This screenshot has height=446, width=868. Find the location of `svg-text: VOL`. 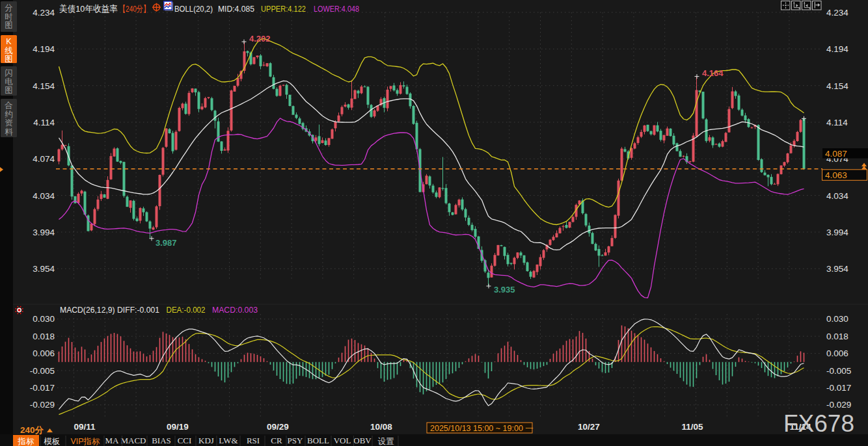

svg-text: VOL is located at coordinates (342, 441).